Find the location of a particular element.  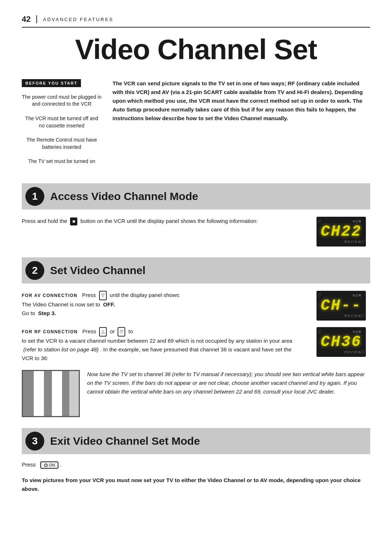

rf-connection-label: FOR RF CONNECTION is located at coordinates (50, 332).